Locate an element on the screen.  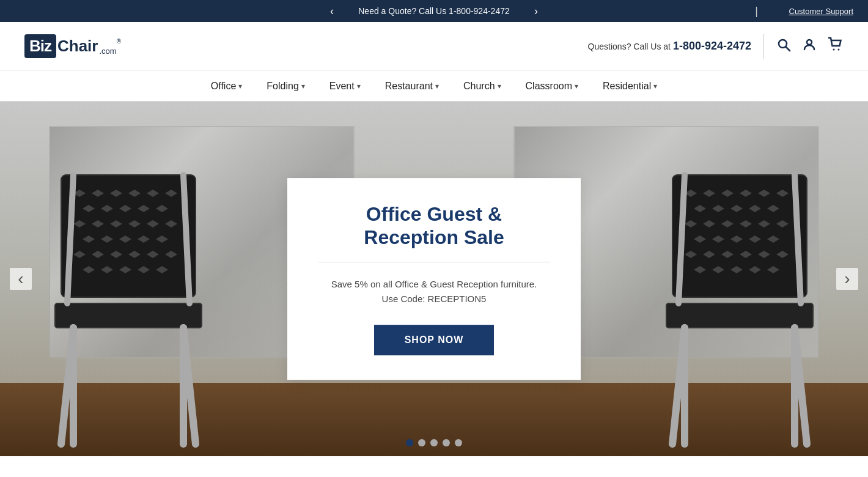
nav-church-label: Church is located at coordinates (479, 86).